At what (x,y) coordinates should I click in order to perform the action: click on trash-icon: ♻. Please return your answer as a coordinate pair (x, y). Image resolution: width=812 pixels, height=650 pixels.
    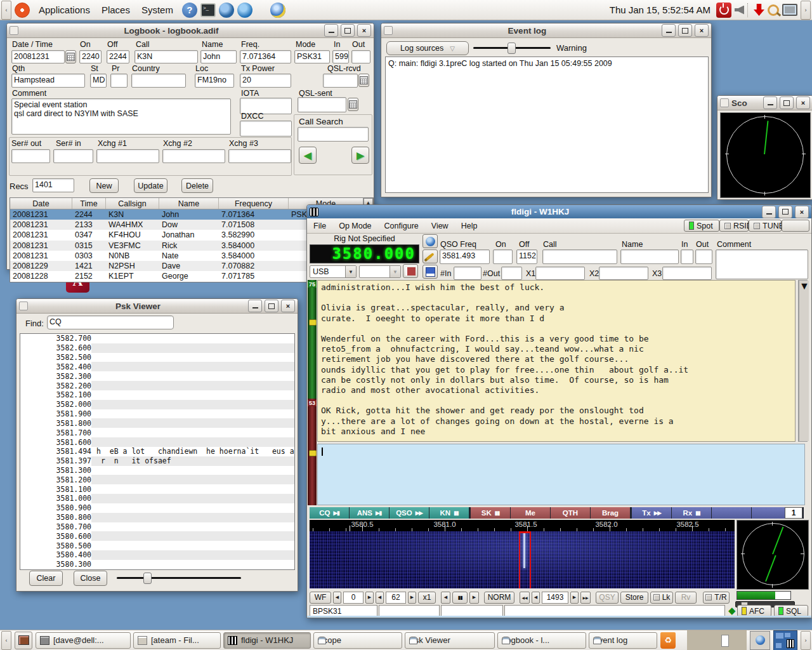
    Looking at the image, I should click on (668, 640).